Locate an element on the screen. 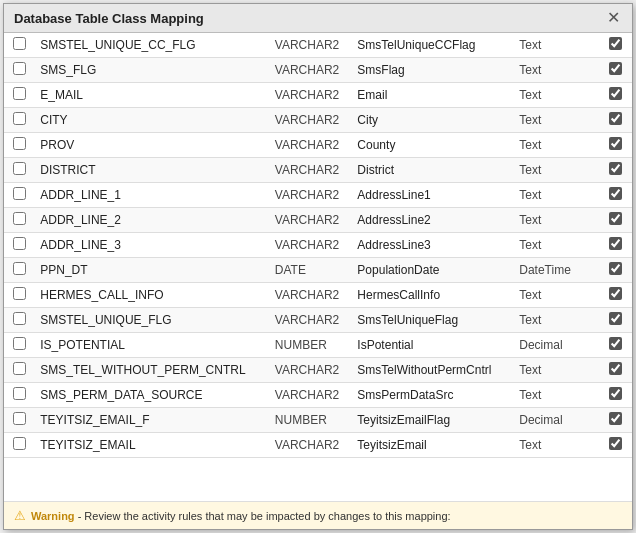 The height and width of the screenshot is (533, 636). row-field-name: CITY is located at coordinates (152, 120).